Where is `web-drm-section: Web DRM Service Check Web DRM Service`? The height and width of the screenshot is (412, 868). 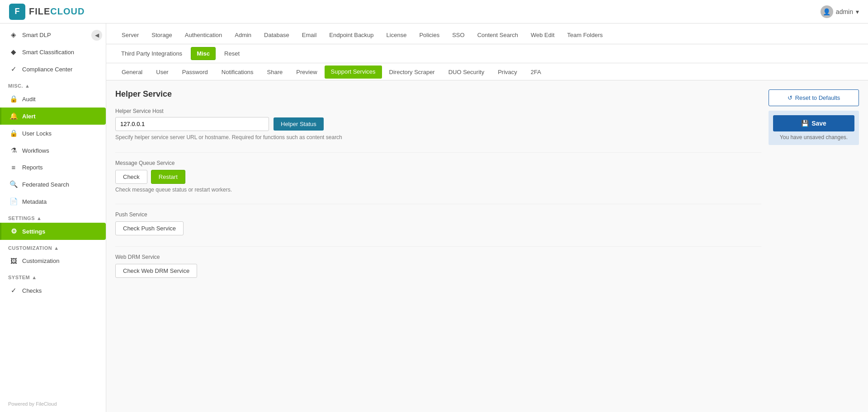
web-drm-section: Web DRM Service Check Web DRM Service is located at coordinates (439, 266).